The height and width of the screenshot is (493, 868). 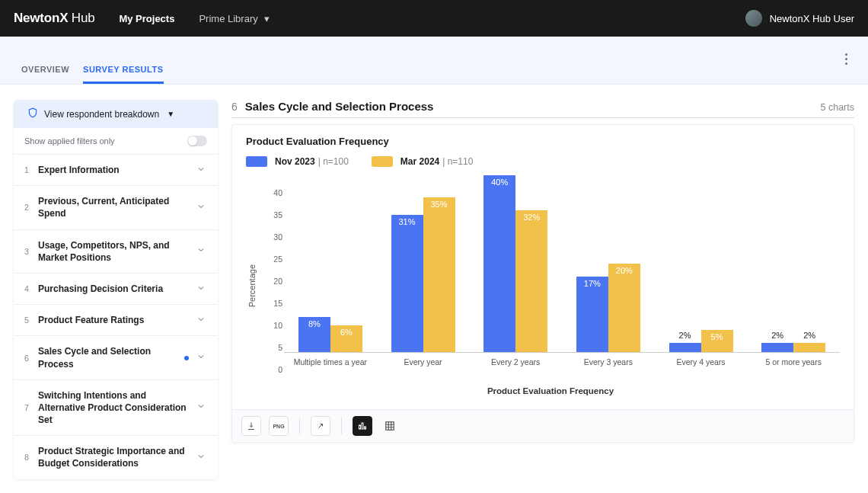 I want to click on chart-title: Product Evaluation Frequency, so click(x=543, y=137).